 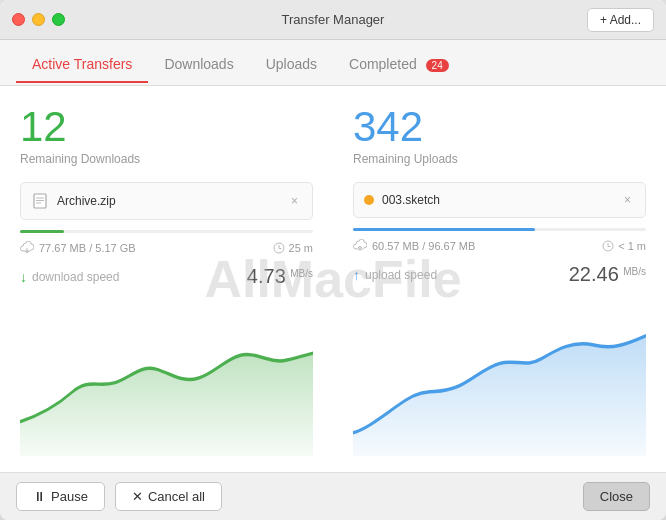 What do you see at coordinates (78, 248) in the screenshot?
I see `download-size: 77.67 MB / 5.17 GB` at bounding box center [78, 248].